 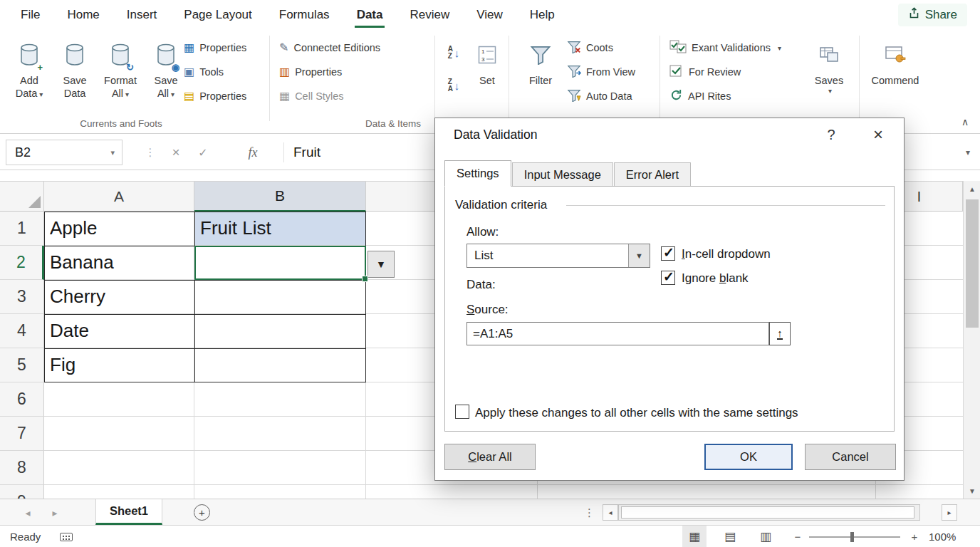 I want to click on menu-formulas: Formulas, so click(x=305, y=15).